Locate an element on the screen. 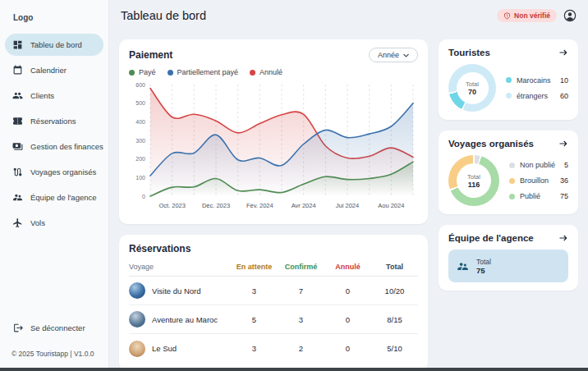 The width and height of the screenshot is (588, 371). app-logo: Logo is located at coordinates (54, 16).